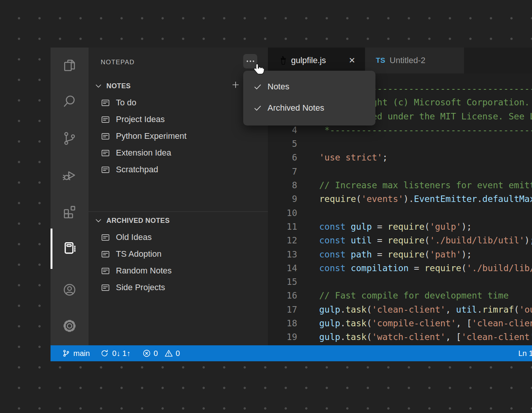  What do you see at coordinates (403, 295) in the screenshot?
I see `code-text: // Fast compile for development time` at bounding box center [403, 295].